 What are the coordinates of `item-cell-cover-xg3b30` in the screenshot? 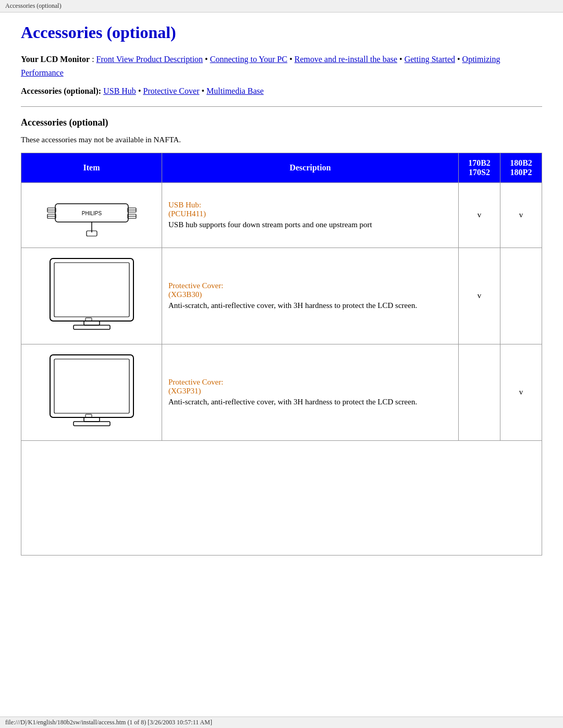 It's located at (92, 296).